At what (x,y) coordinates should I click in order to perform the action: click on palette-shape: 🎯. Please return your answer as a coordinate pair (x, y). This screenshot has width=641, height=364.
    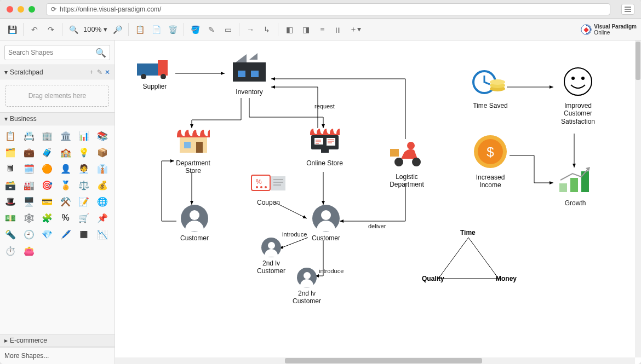
    Looking at the image, I should click on (47, 185).